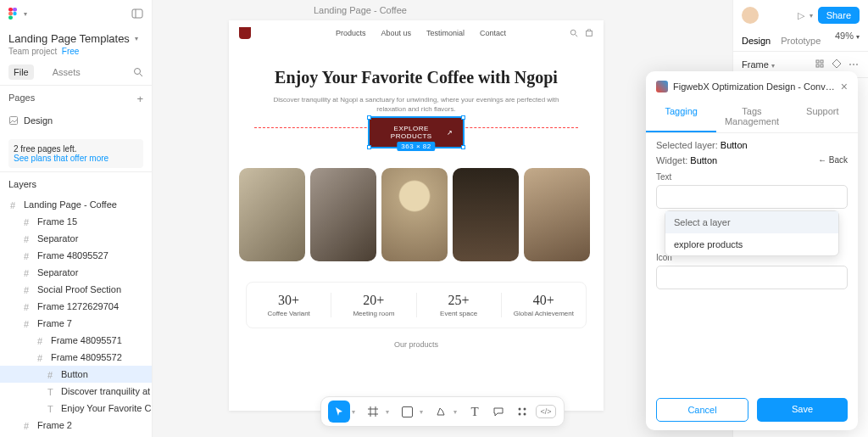 This screenshot has width=868, height=437. What do you see at coordinates (800, 41) in the screenshot?
I see `right-tabs: Design Prototype 49% ▾` at bounding box center [800, 41].